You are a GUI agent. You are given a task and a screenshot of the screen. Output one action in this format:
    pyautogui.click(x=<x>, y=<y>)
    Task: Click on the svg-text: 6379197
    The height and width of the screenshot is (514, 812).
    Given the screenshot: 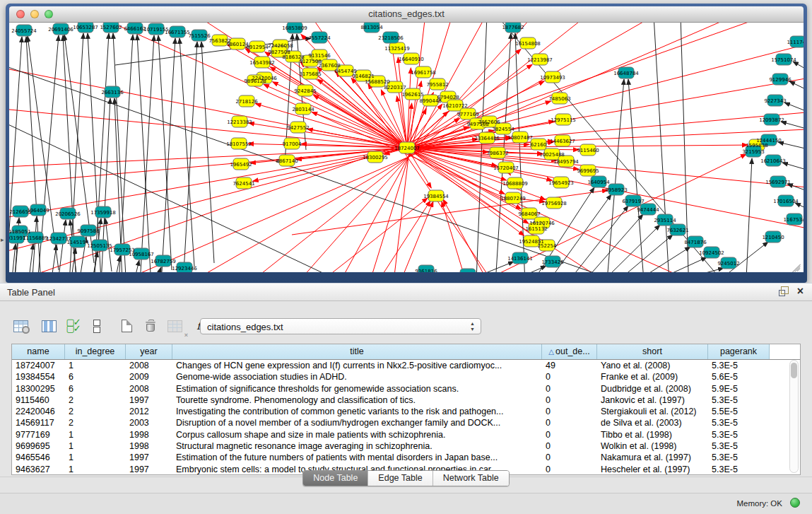 What is the action you would take?
    pyautogui.click(x=633, y=201)
    